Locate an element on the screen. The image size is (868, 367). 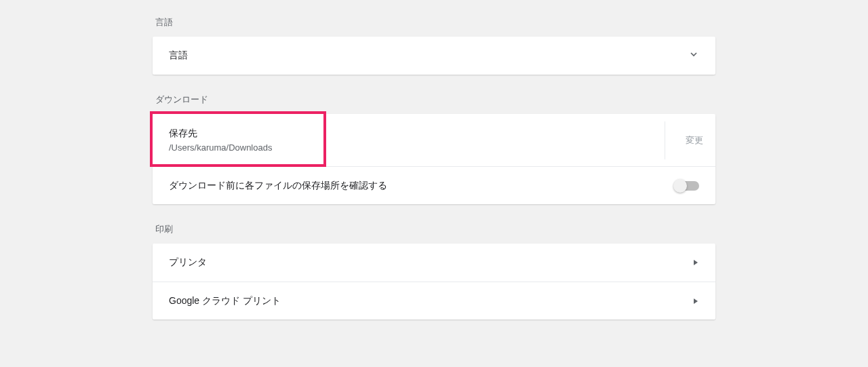
language-section-title: 言語 is located at coordinates (434, 18).